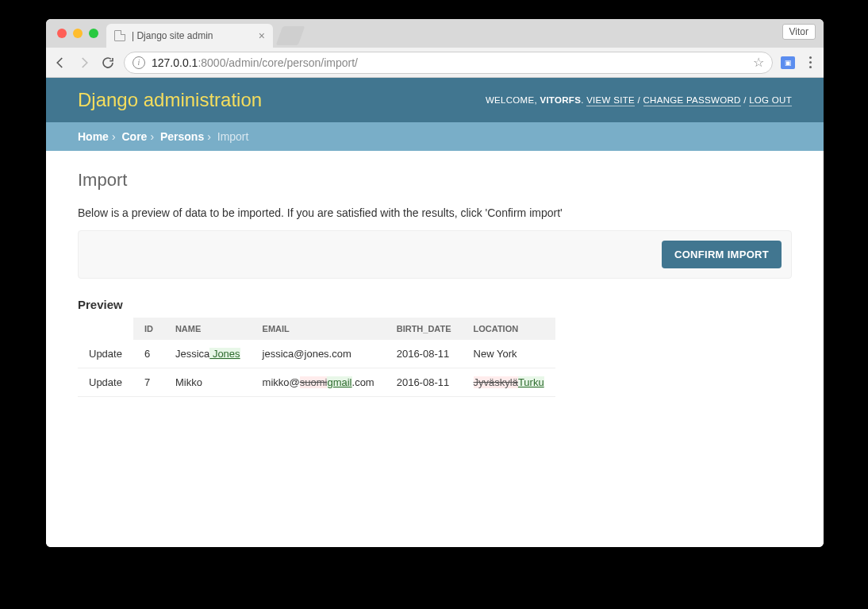  I want to click on diff-insert: gmail, so click(340, 383).